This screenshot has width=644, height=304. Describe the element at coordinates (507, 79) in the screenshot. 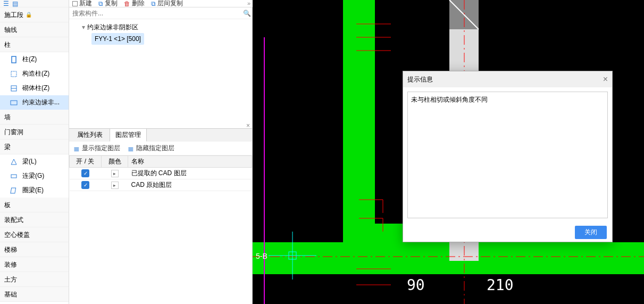

I see `dialog-header: 提示信息 ×` at that location.